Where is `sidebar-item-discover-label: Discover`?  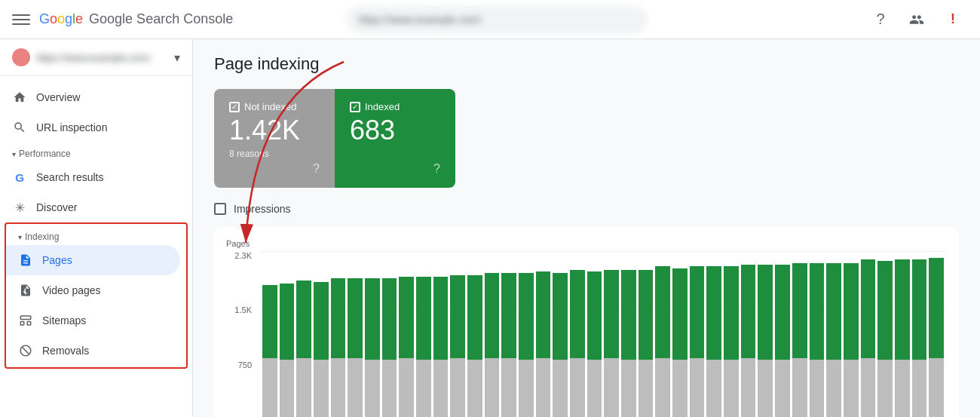 sidebar-item-discover-label: Discover is located at coordinates (57, 207).